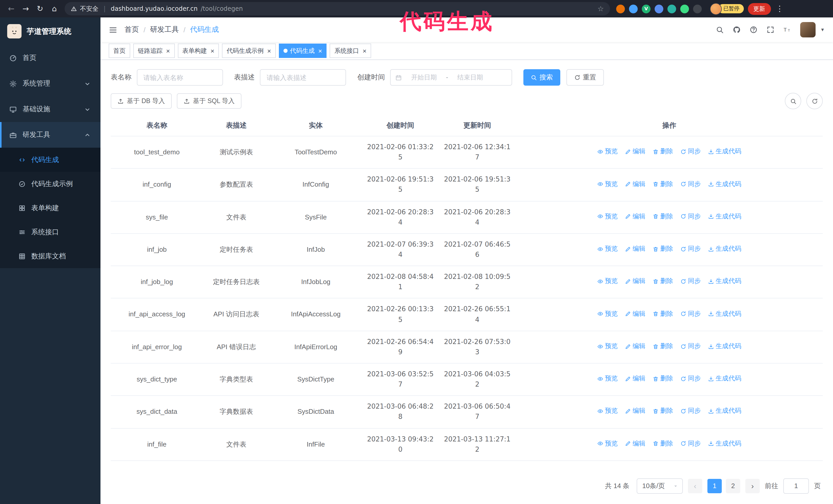 The width and height of the screenshot is (833, 504). Describe the element at coordinates (727, 9) in the screenshot. I see `profile-chip: 已暂停` at that location.